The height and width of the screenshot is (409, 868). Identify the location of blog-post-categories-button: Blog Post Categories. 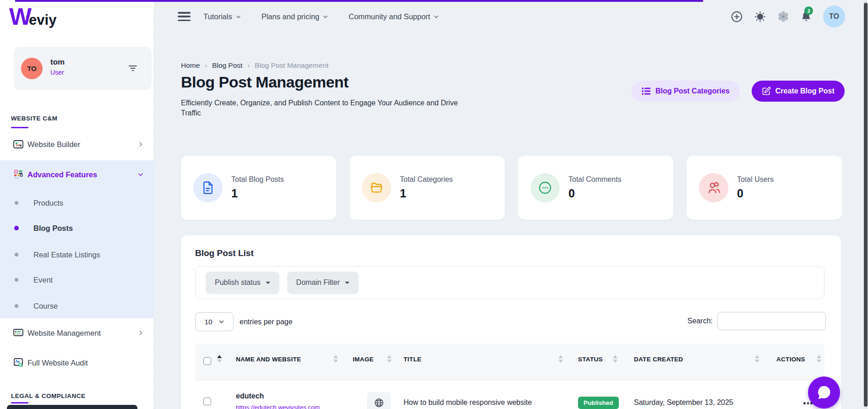
(686, 91).